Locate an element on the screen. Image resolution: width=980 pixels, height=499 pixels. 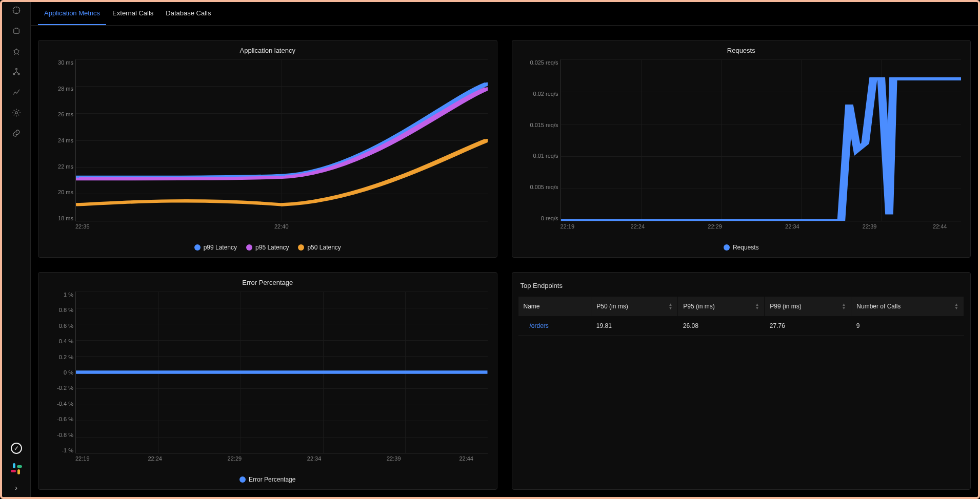
col-p99: P99 (in ms)▲▼ is located at coordinates (808, 306).